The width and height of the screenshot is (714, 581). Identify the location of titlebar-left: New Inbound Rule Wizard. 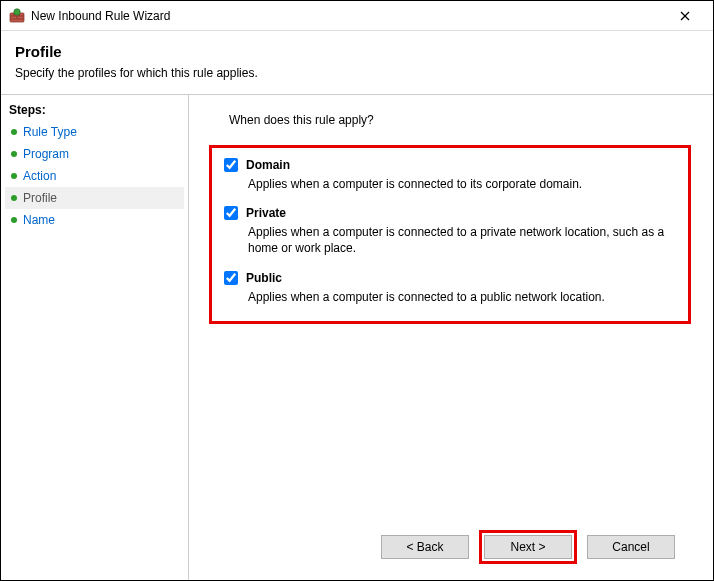
(90, 16).